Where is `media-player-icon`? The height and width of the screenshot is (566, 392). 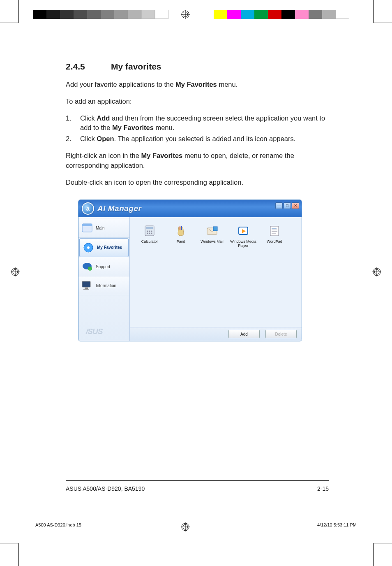
media-player-icon is located at coordinates (243, 231).